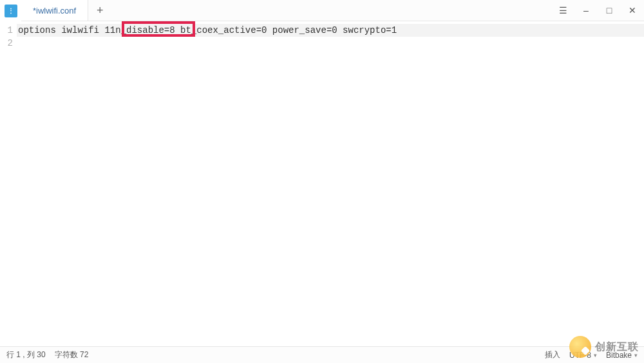 The width and height of the screenshot is (644, 363). Describe the element at coordinates (619, 355) in the screenshot. I see `status-syntax-text: Bitbake` at that location.